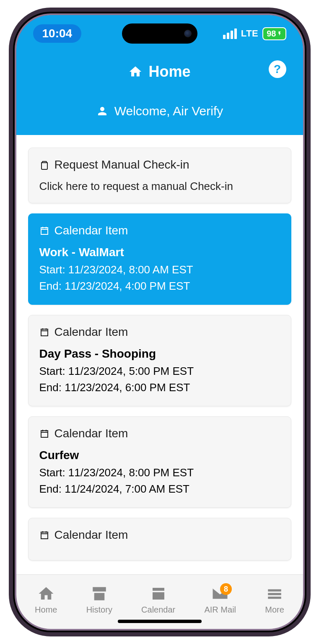  What do you see at coordinates (158, 600) in the screenshot?
I see `tab-calendar: Calendar` at bounding box center [158, 600].